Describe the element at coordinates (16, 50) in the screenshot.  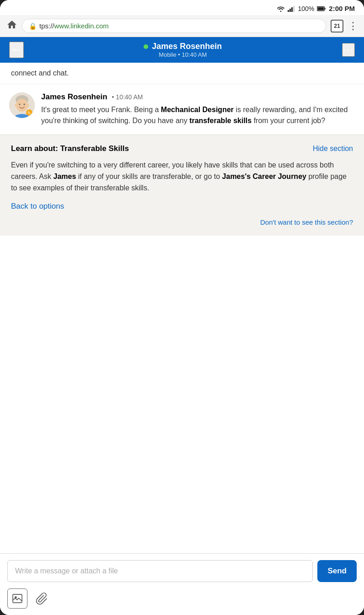
I see `nav-back-button: ←` at that location.